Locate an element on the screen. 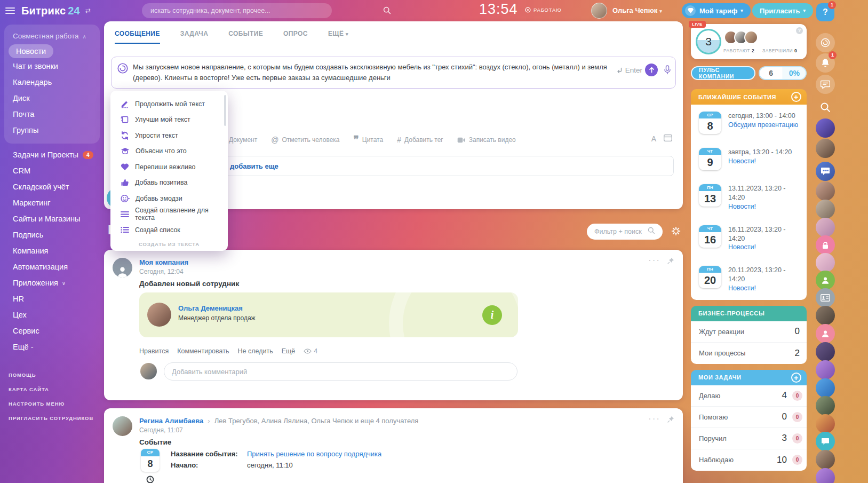  event-item: ЧТ9 завтра, 13:20 - 14:20Новости! is located at coordinates (749, 159).